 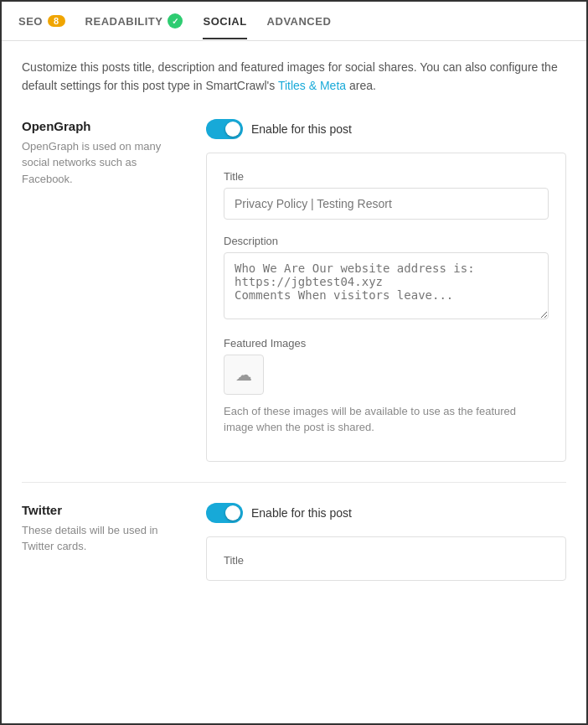 What do you see at coordinates (386, 386) in the screenshot?
I see `featured-images-group: Featured Images ☁ Each of these images w…` at bounding box center [386, 386].